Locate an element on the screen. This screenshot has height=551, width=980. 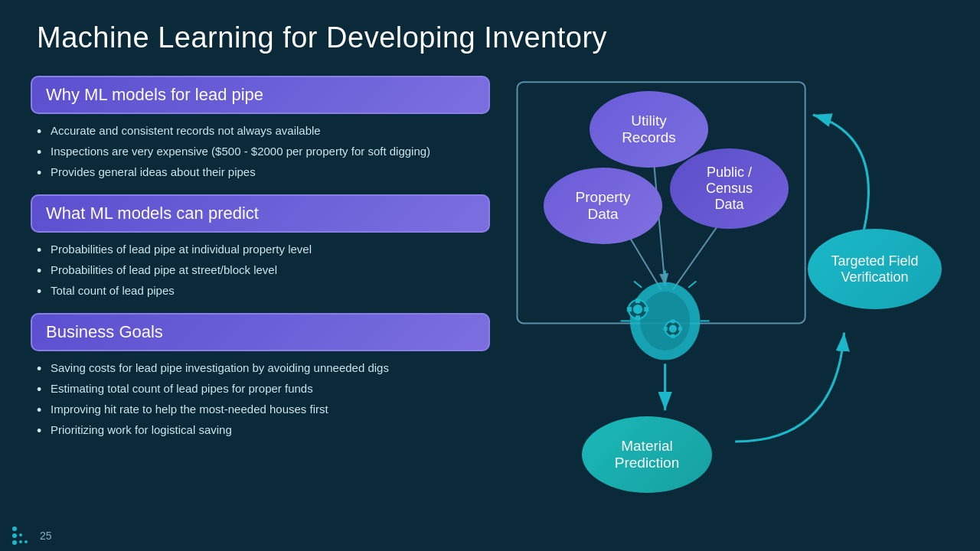
node-census-data: Public / Census Data is located at coordinates (729, 188).